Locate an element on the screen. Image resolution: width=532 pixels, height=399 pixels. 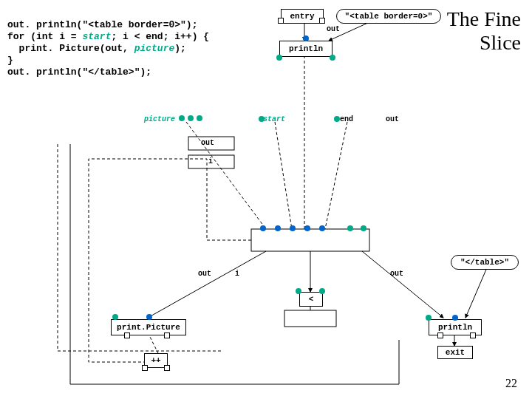
i-label-2: i is located at coordinates (237, 273).